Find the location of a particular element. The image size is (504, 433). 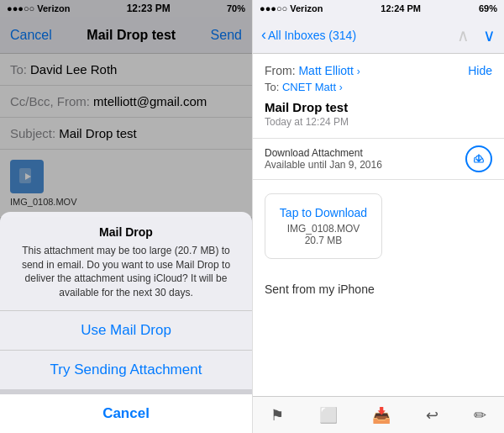

tap-to-download-box: Tap to Download IMG_0108.MOV 20.7 MB is located at coordinates (323, 226).